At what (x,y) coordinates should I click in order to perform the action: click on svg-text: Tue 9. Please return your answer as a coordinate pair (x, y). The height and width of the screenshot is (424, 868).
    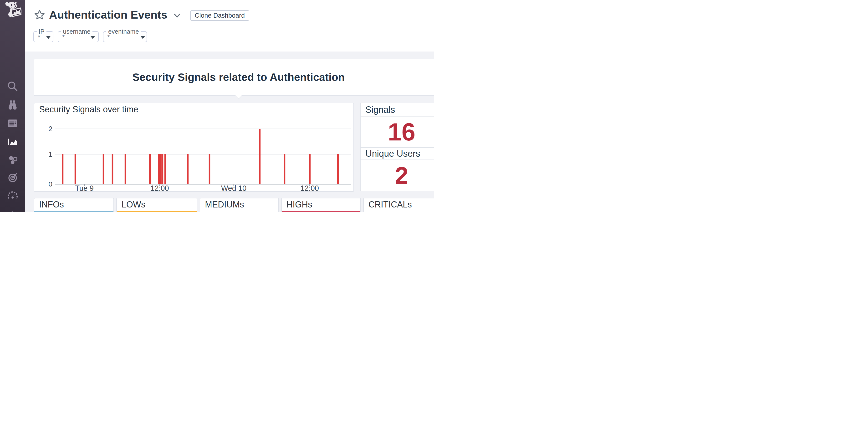
    Looking at the image, I should click on (84, 188).